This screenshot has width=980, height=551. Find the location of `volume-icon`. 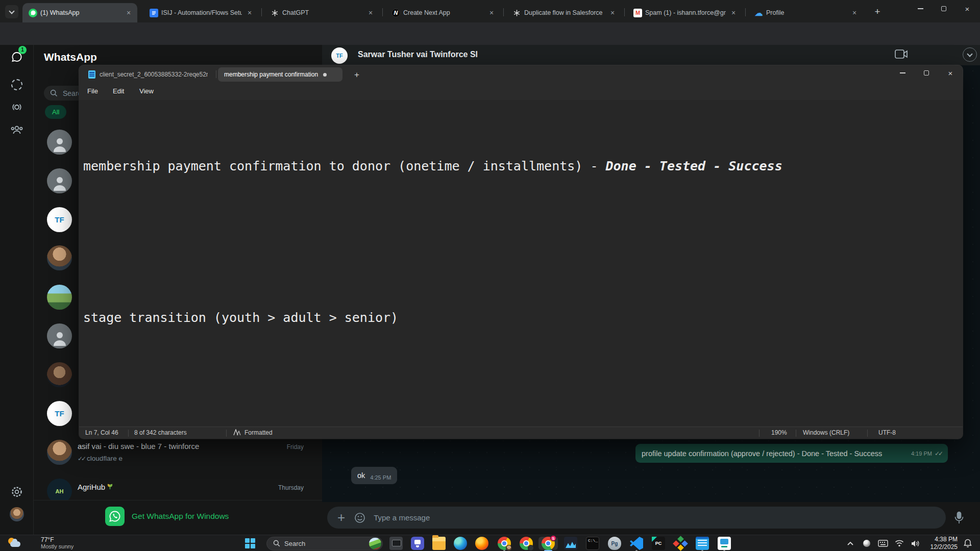

volume-icon is located at coordinates (916, 543).